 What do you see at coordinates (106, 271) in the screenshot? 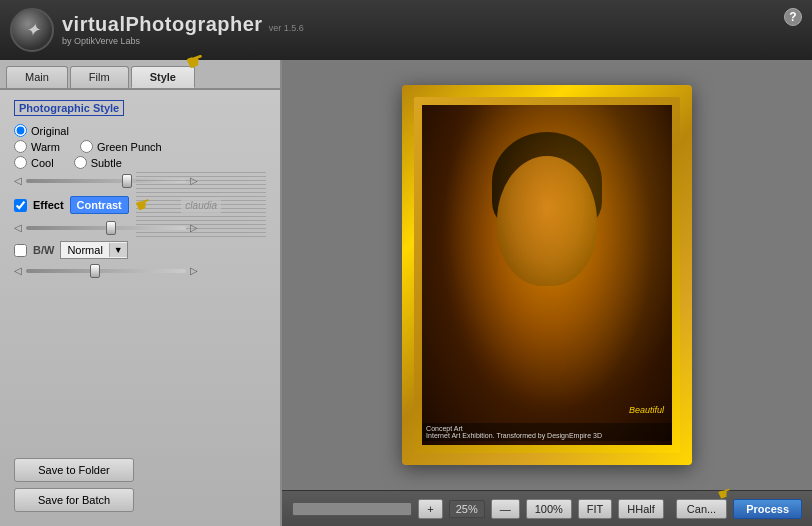
I see `bw-slider-track` at bounding box center [106, 271].